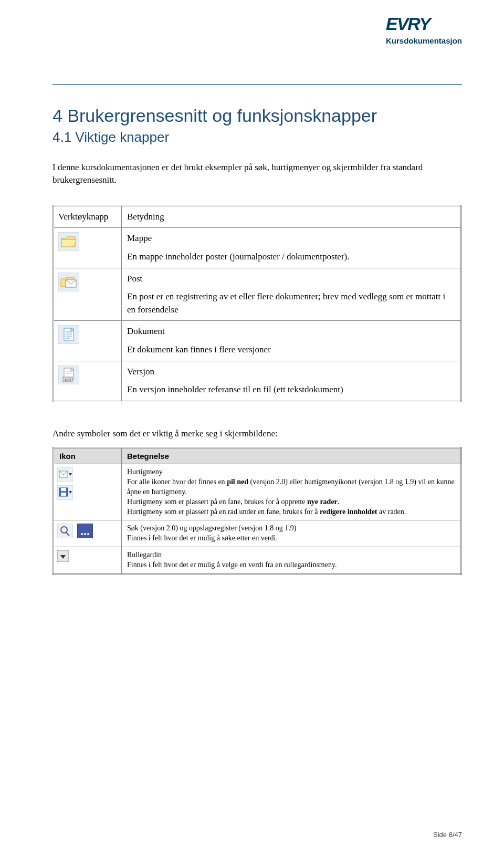 Image resolution: width=504 pixels, height=857 pixels. I want to click on mail-dropdown-icon, so click(65, 475).